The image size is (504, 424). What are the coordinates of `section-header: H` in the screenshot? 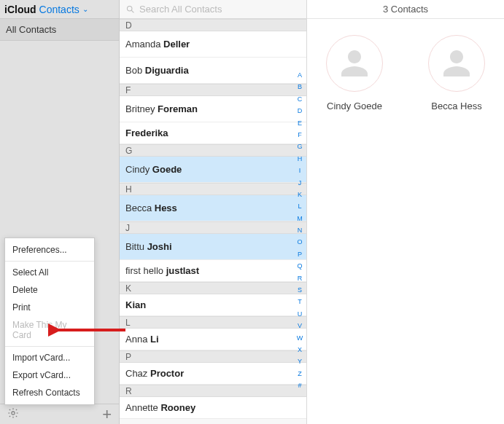 It's located at (213, 189).